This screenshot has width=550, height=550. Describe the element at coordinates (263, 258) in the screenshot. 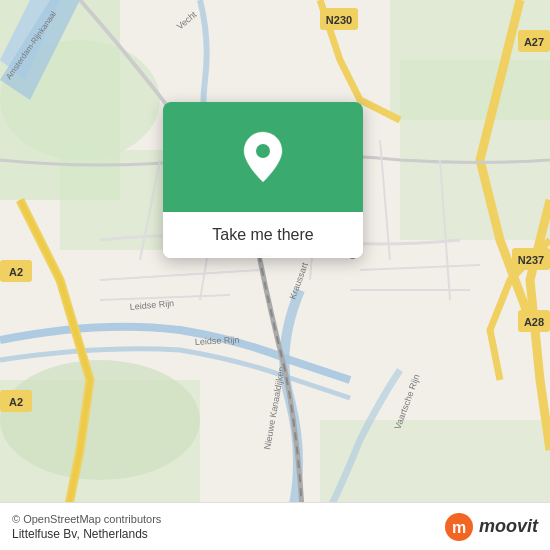

I see `popup-tail` at that location.